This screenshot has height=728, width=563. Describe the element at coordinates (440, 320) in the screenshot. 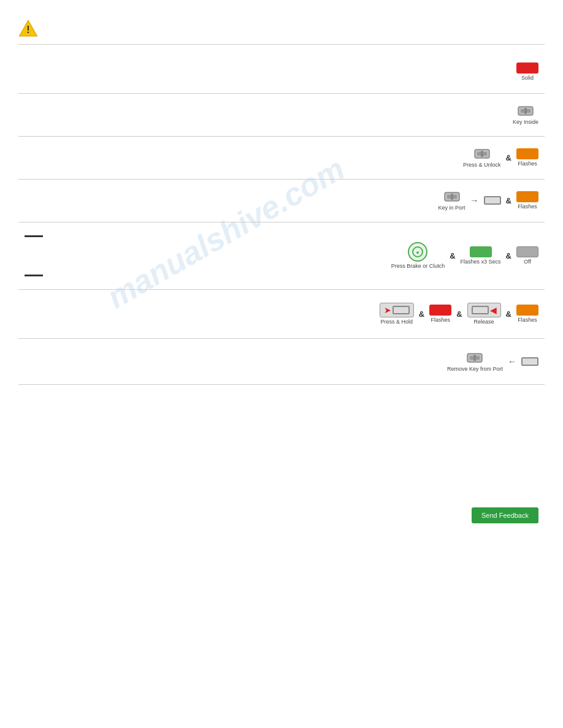

I see `flashes-label3: Flashes` at that location.